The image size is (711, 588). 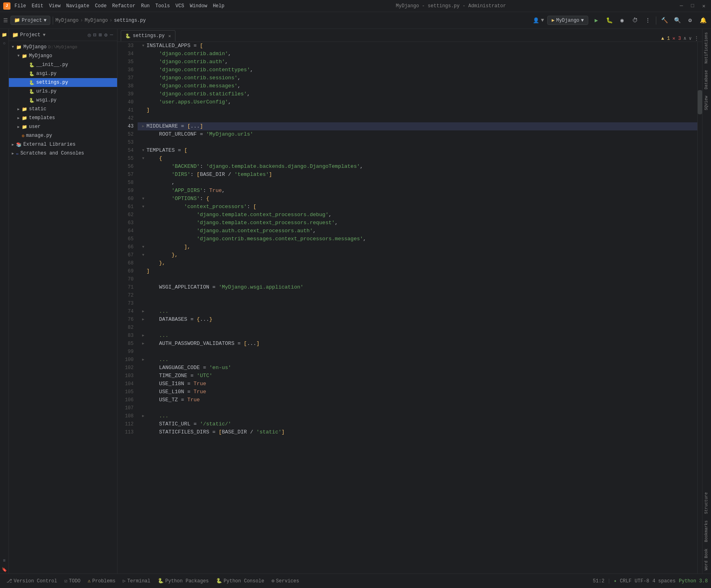 What do you see at coordinates (536, 21) in the screenshot?
I see `user-icon: 👤` at bounding box center [536, 21].